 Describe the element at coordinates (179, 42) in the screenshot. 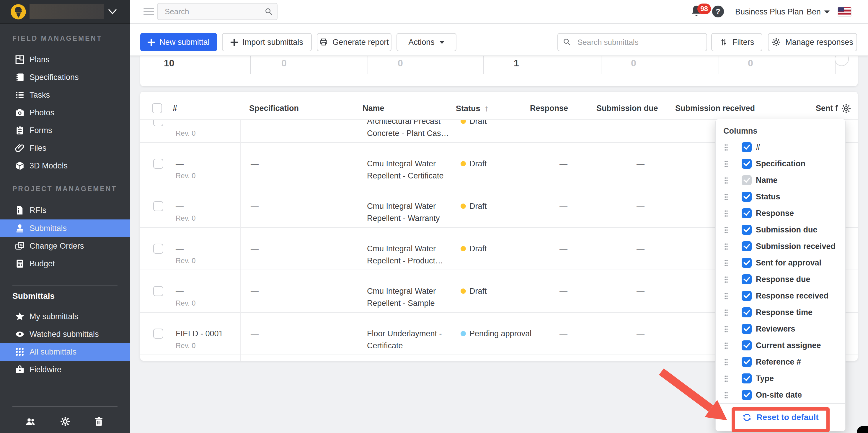

I see `new-submittal-button: New submittal` at that location.